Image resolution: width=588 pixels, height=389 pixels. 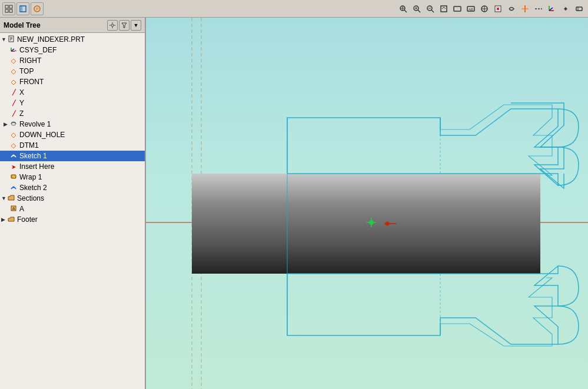 What do you see at coordinates (525, 9) in the screenshot?
I see `datum-display-button` at bounding box center [525, 9].